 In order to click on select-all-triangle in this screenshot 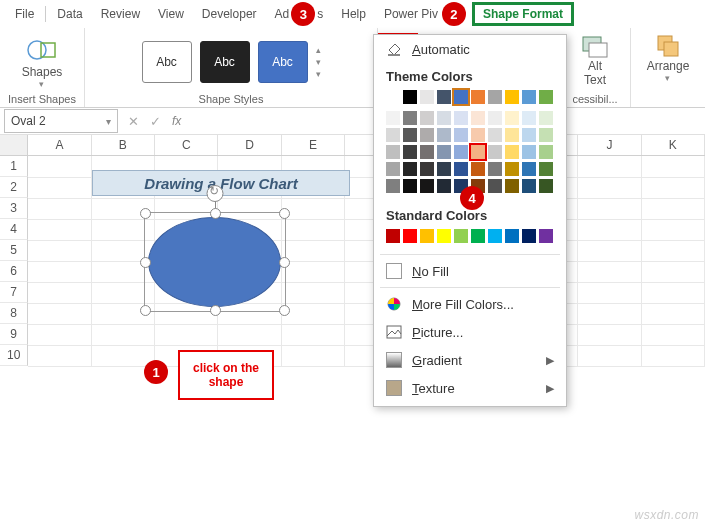, I will do `click(14, 145)`.